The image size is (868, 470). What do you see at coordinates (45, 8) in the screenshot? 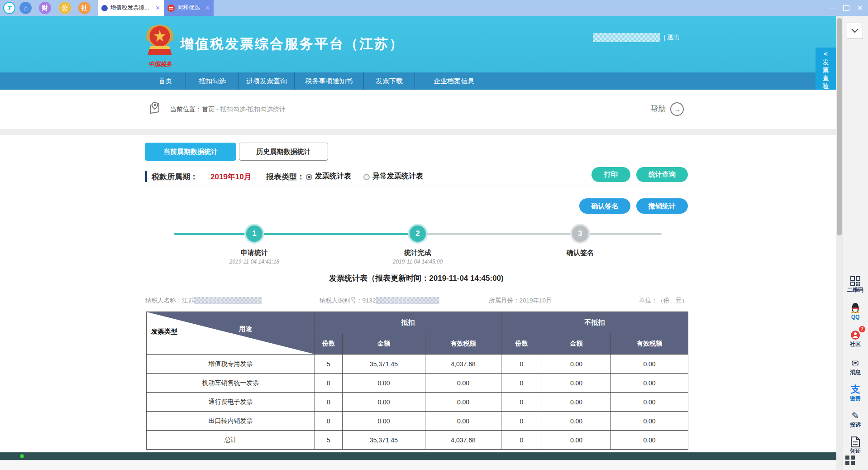
I see `finance-app-icon: 财` at bounding box center [45, 8].